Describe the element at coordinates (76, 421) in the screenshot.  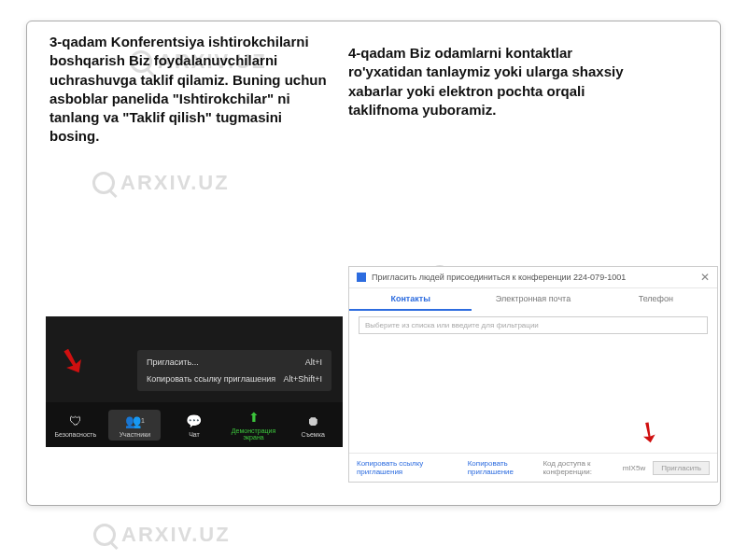
I see `shield-icon: 🛡` at that location.